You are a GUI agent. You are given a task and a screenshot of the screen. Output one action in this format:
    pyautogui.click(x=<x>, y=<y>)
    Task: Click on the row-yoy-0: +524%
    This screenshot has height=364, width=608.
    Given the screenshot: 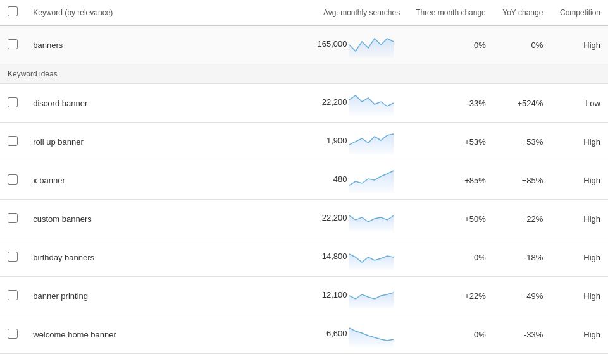 What is the action you would take?
    pyautogui.click(x=523, y=104)
    